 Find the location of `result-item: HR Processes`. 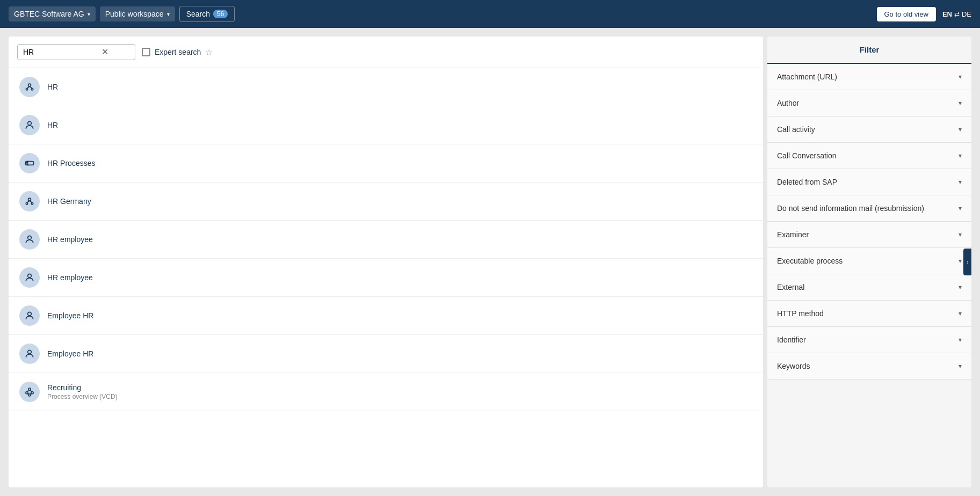

result-item: HR Processes is located at coordinates (386, 163).